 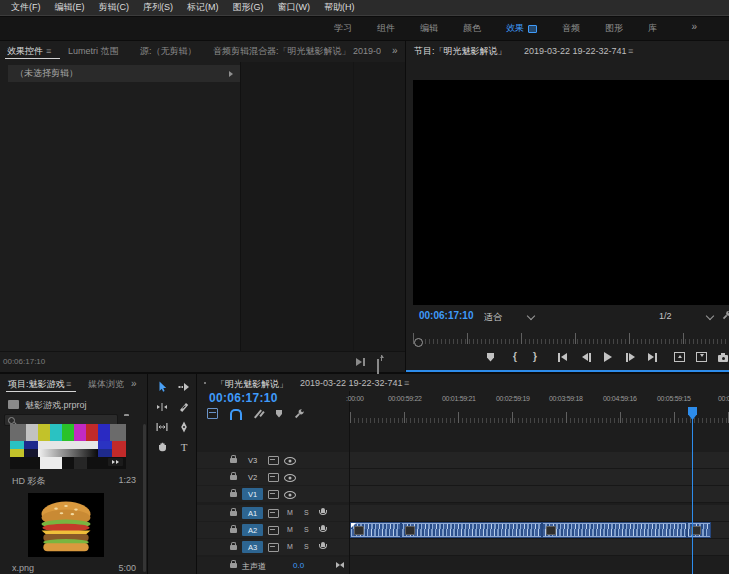 I want to click on fit-select-chevron-icon, so click(x=531, y=316).